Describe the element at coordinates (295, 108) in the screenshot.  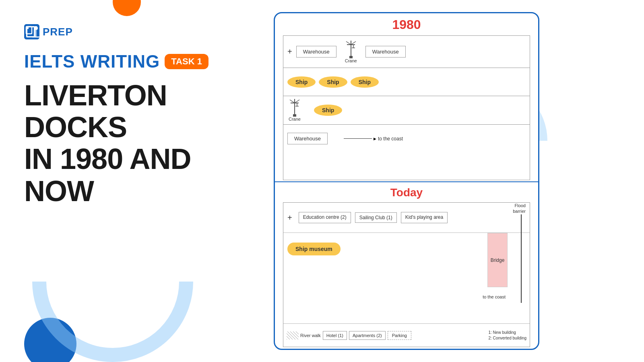
I see `crane-icon-1980-left` at that location.